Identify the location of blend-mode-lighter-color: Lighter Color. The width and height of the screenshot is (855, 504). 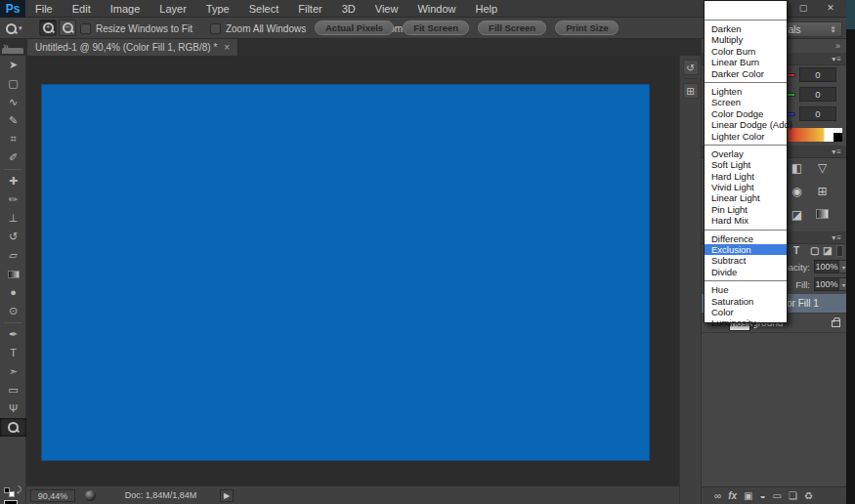
(746, 137).